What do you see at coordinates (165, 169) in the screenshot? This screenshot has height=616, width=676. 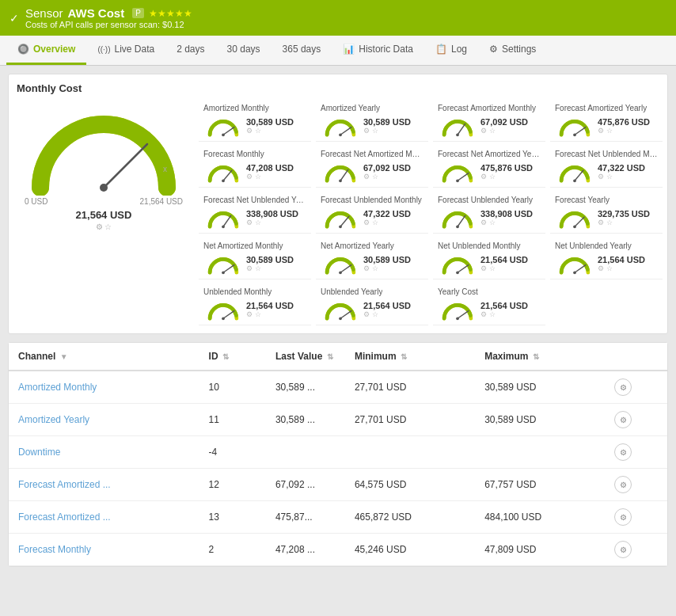 I see `svg-text: x` at bounding box center [165, 169].